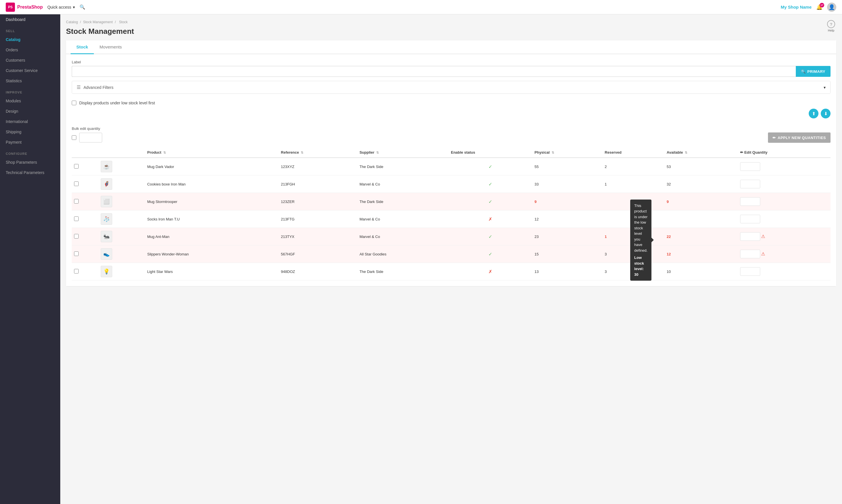 This screenshot has width=842, height=504. Describe the element at coordinates (451, 71) in the screenshot. I see `search-row: 🔍 PRIMARY` at that location.